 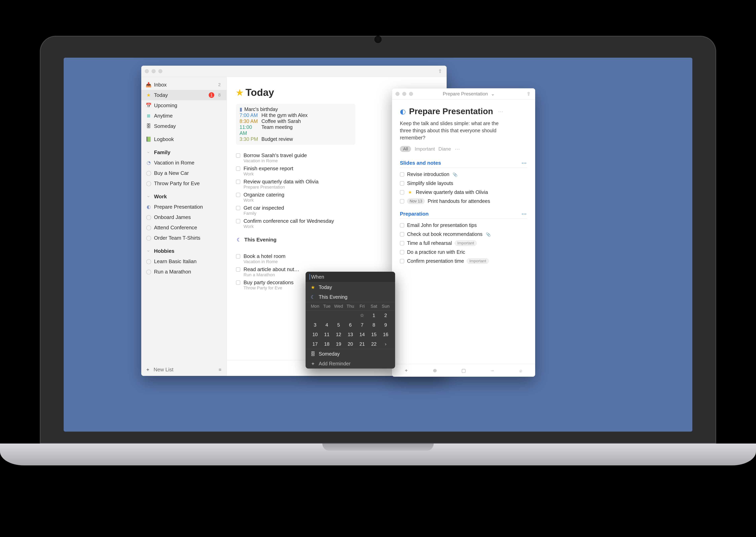 I want to click on calendar-day: 9, so click(x=386, y=325).